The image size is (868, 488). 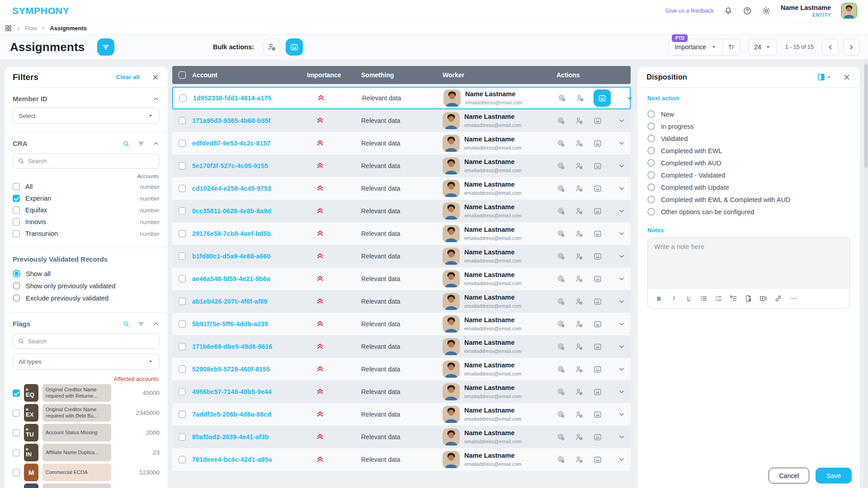 I want to click on user-avatar, so click(x=849, y=11).